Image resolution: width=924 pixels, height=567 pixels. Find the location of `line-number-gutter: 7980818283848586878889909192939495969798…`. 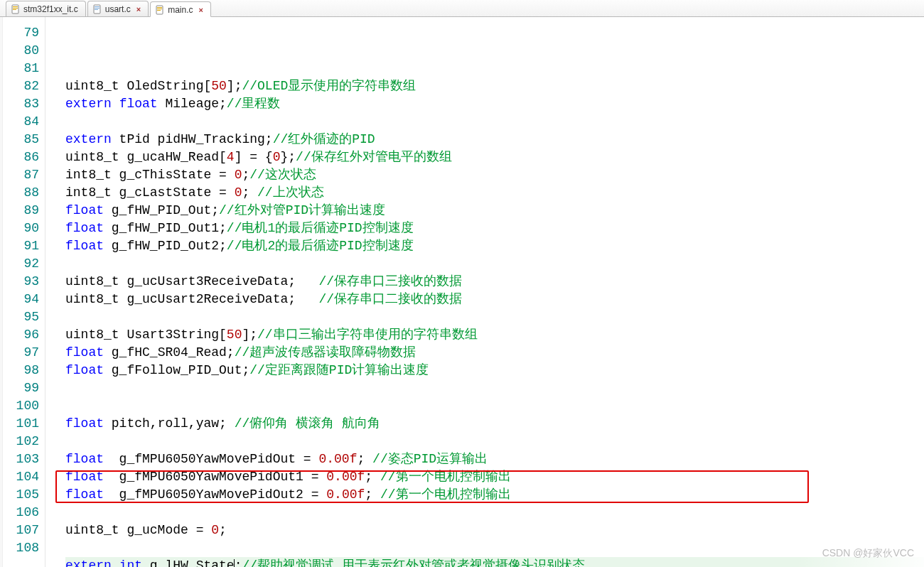

line-number-gutter: 7980818283848586878889909192939495969798… is located at coordinates (24, 292).